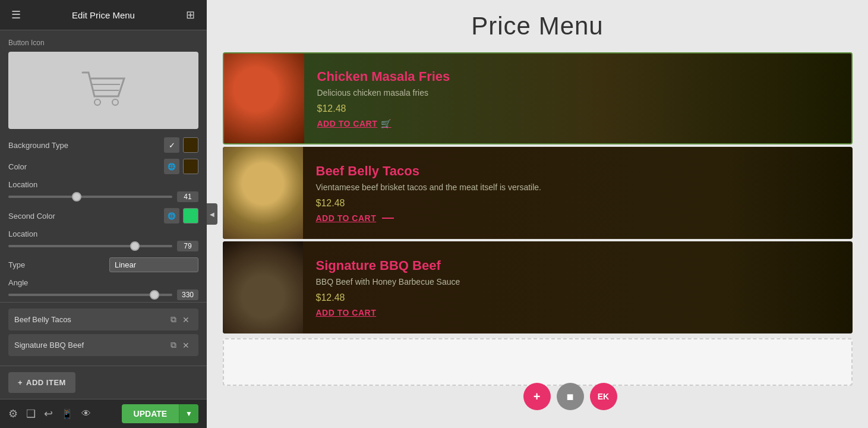  What do you see at coordinates (103, 334) in the screenshot?
I see `items-section: Beef Belly Tacos ⧉ ✕ Signature BBQ Beef …` at bounding box center [103, 334].